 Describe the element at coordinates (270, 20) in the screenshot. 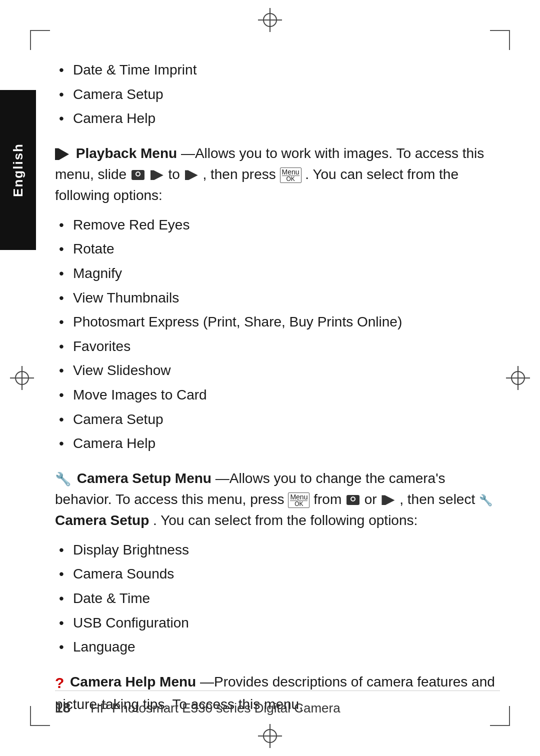

I see `crosshair-top` at that location.